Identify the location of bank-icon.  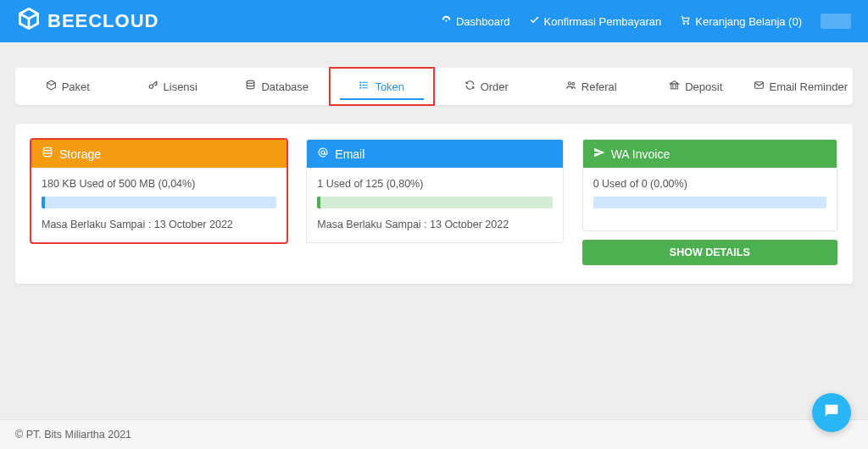
(675, 86).